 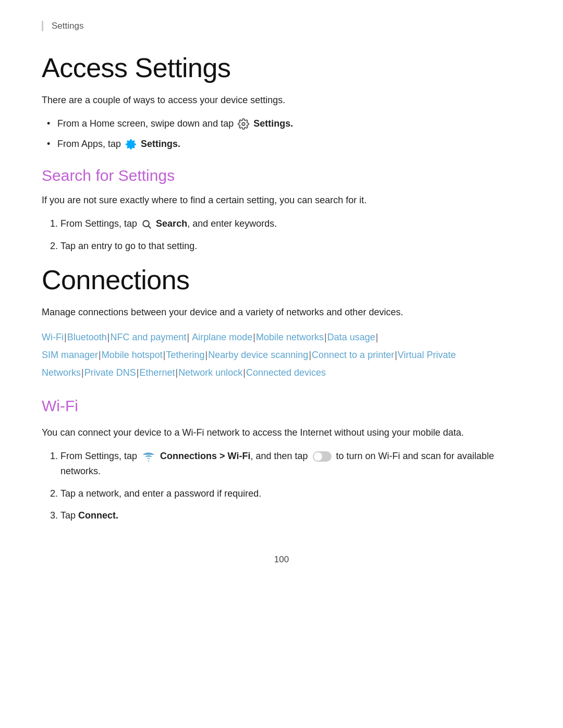 What do you see at coordinates (98, 515) in the screenshot?
I see `wifi-step3-bold: Connect.` at bounding box center [98, 515].